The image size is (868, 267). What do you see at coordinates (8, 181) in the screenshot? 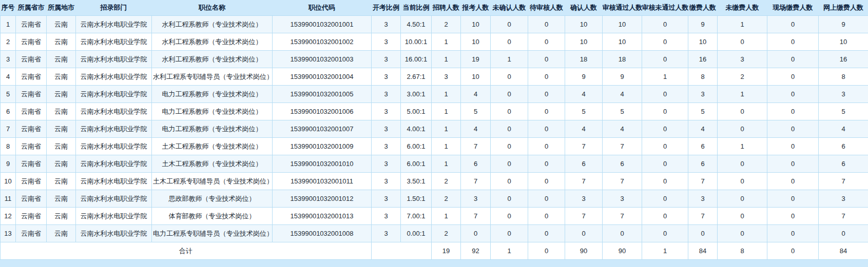
I see `cell-xuhao: 10` at bounding box center [8, 181].